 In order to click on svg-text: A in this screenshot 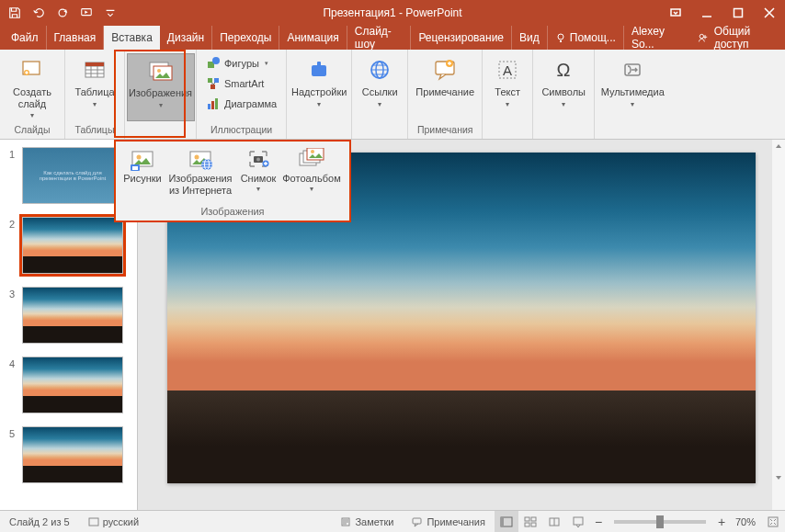, I will do `click(507, 70)`.